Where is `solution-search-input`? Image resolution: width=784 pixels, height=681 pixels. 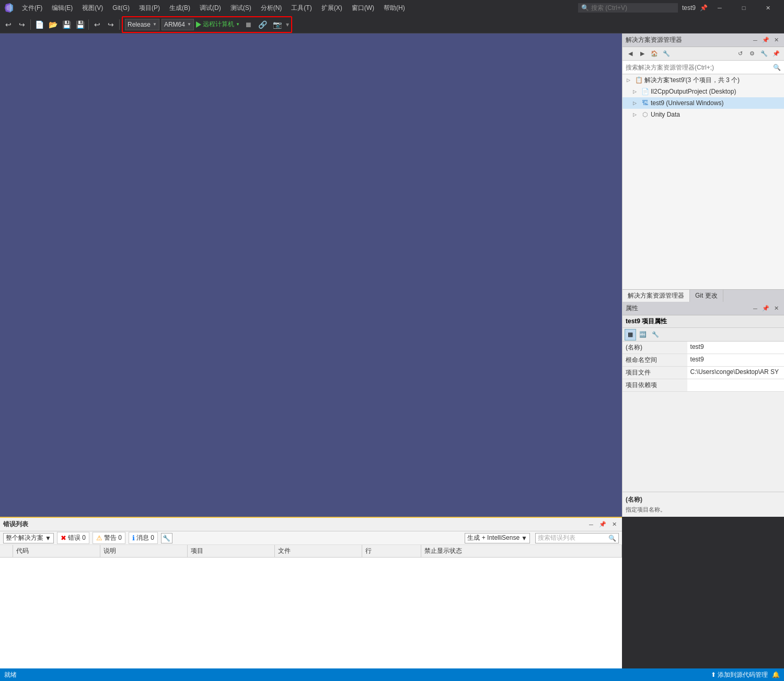 solution-search-input is located at coordinates (699, 67).